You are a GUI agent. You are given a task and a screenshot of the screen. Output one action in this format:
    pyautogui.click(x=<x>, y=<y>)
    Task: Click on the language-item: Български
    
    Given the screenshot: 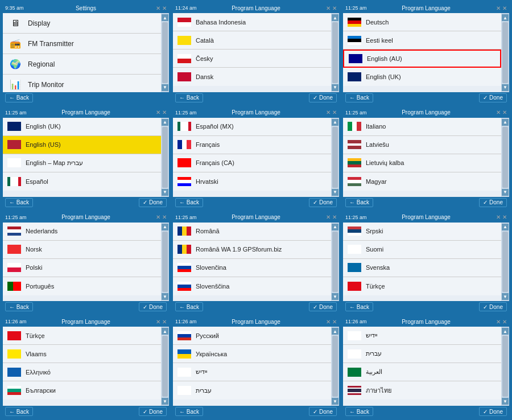 What is the action you would take?
    pyautogui.click(x=82, y=390)
    